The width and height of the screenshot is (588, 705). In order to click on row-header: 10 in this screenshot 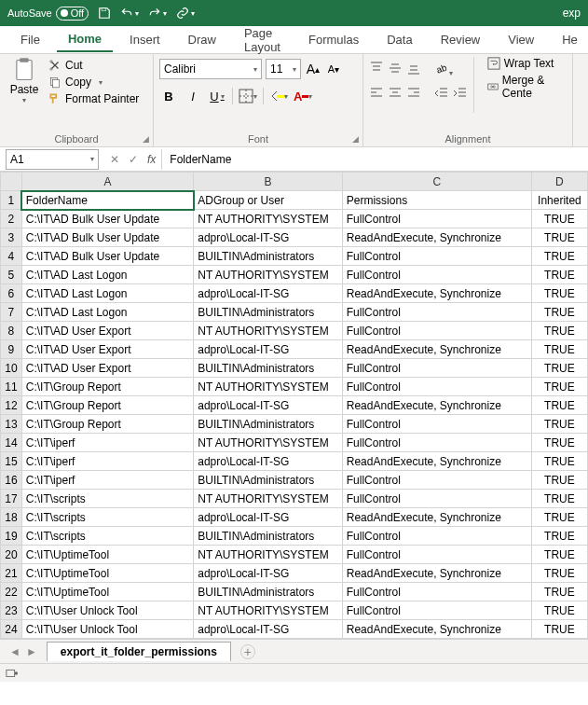, I will do `click(11, 368)`.